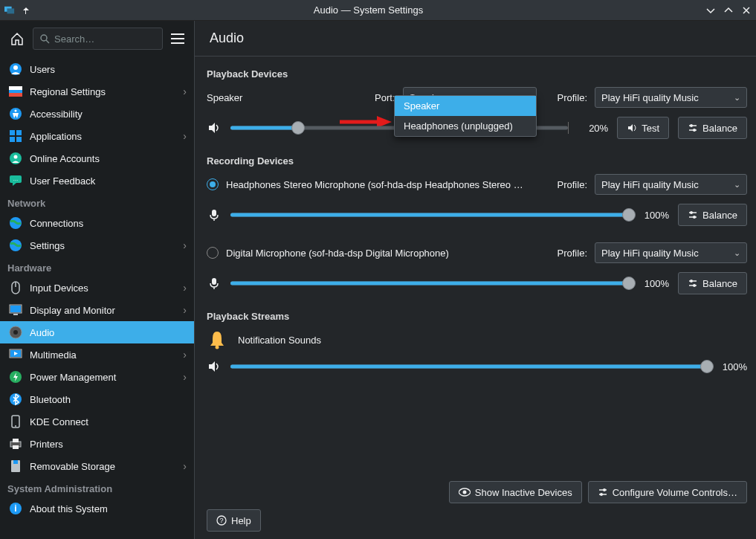 The height and width of the screenshot is (539, 756). Describe the element at coordinates (97, 310) in the screenshot. I see `sidebar-item-display: Display and Monitor ›` at that location.